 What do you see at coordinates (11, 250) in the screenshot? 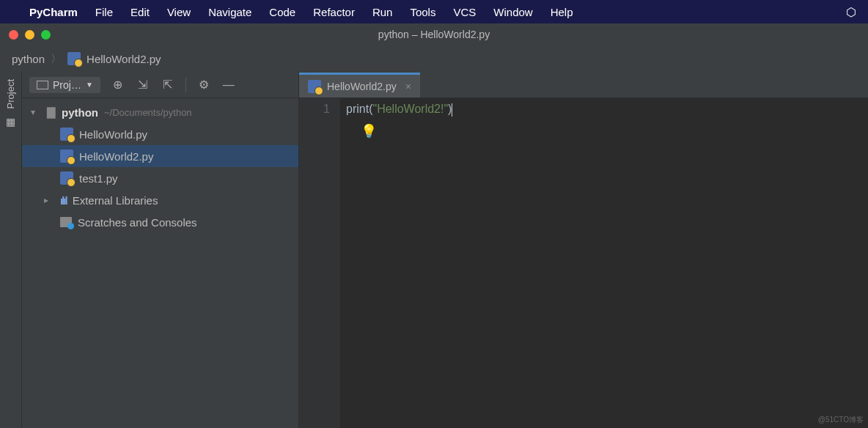
I see `left-tool-tab-strip: Project ▦` at bounding box center [11, 250].